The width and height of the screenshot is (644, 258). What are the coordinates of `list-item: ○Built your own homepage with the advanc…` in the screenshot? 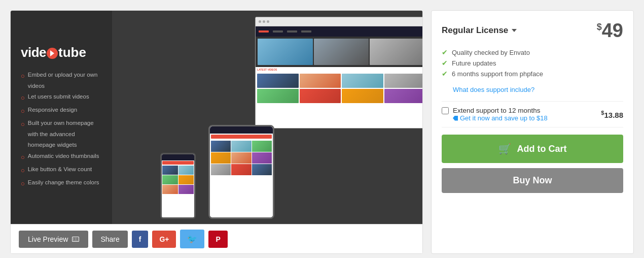 It's located at (61, 135).